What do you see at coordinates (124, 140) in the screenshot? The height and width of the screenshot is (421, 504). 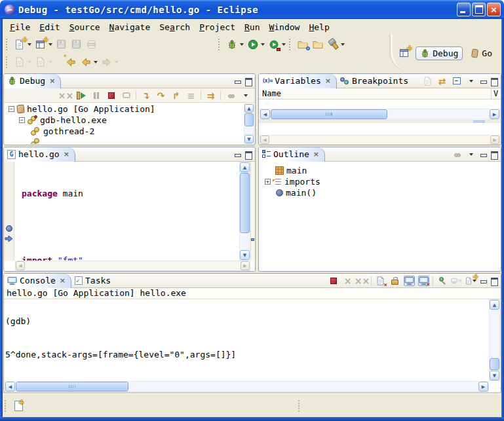 I see `debug-tree-row-partial` at bounding box center [124, 140].